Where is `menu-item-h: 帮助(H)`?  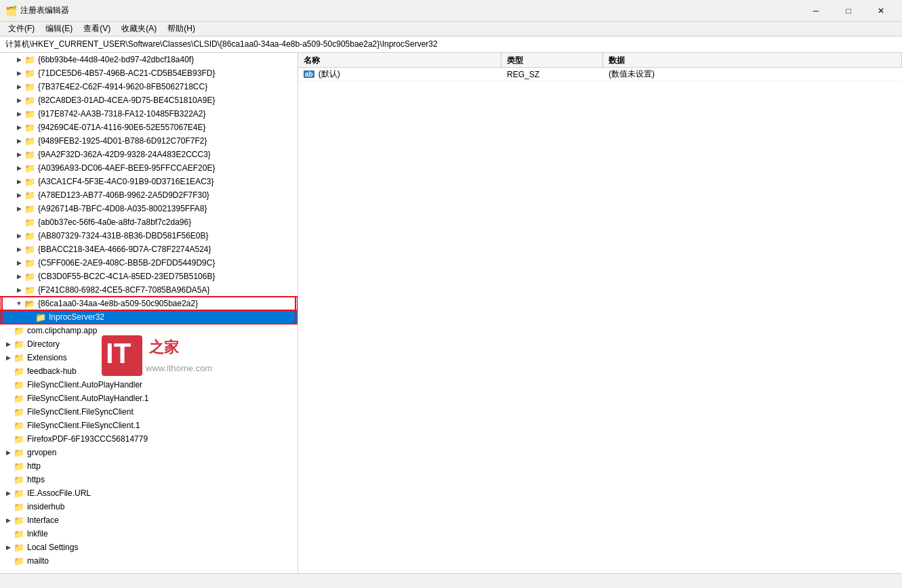
menu-item-h: 帮助(H) is located at coordinates (182, 28).